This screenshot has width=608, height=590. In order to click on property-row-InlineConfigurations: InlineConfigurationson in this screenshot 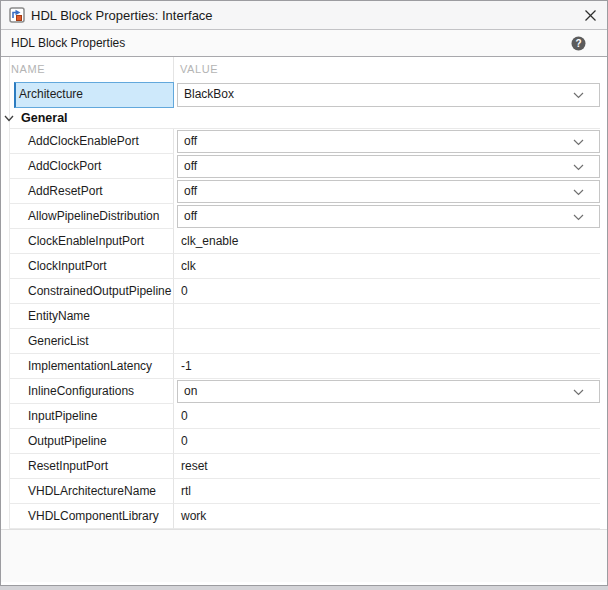, I will do `click(304, 392)`.